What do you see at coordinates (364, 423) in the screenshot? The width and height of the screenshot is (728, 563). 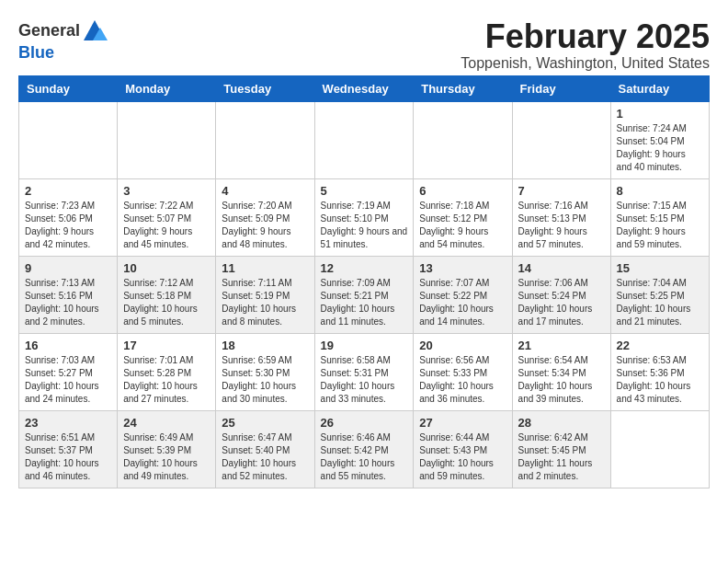 I see `day-number: 26` at bounding box center [364, 423].